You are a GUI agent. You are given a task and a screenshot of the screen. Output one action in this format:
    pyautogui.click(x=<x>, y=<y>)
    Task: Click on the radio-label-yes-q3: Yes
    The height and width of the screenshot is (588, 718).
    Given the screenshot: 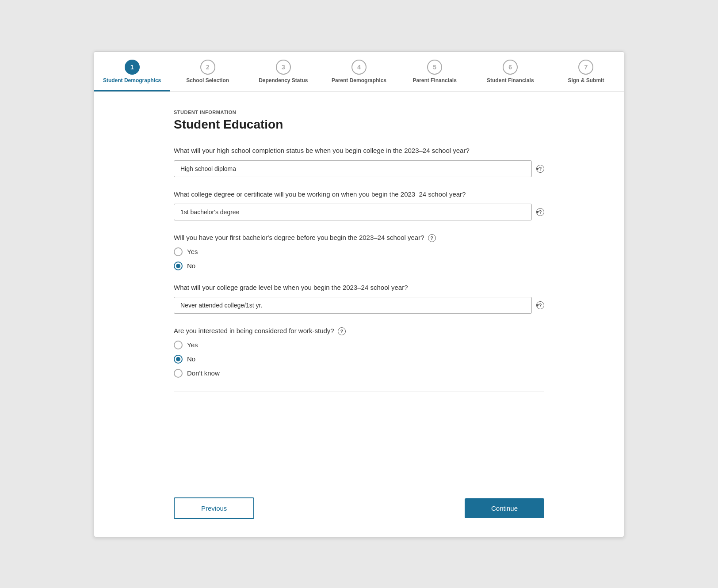 What is the action you would take?
    pyautogui.click(x=192, y=252)
    